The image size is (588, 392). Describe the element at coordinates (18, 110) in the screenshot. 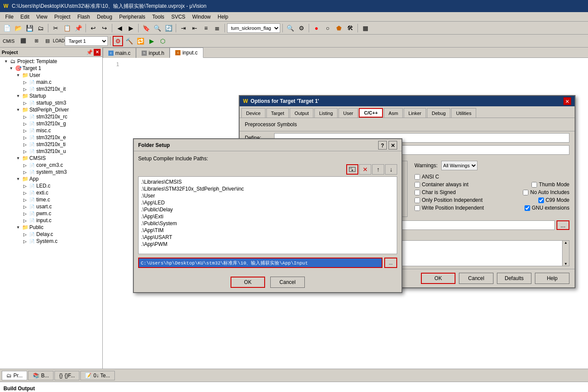

I see `expand-stdperiph: ▼` at that location.